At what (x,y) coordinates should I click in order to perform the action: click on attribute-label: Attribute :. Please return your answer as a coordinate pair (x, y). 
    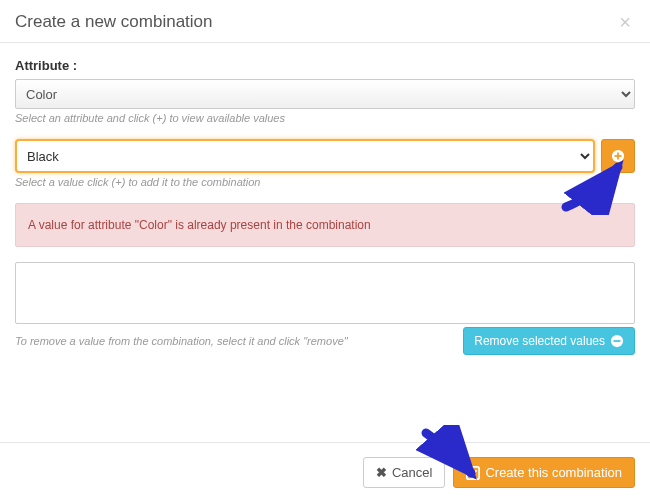
    Looking at the image, I should click on (325, 66).